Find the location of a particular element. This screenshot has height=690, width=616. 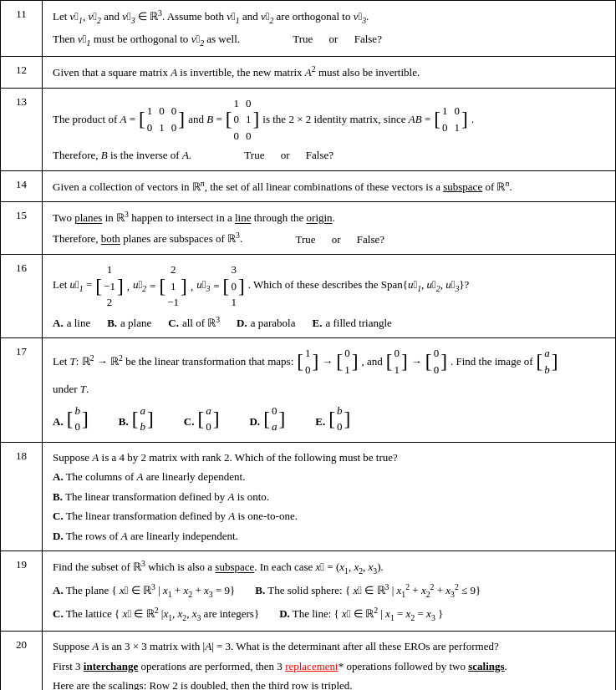

row-number: 13 is located at coordinates (22, 129).